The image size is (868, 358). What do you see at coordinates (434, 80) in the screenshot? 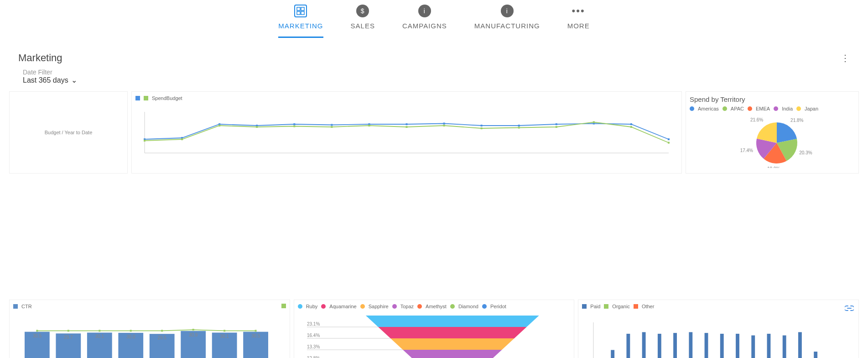
I see `filter-dropdown: Last 365 days ⌄` at bounding box center [434, 80].